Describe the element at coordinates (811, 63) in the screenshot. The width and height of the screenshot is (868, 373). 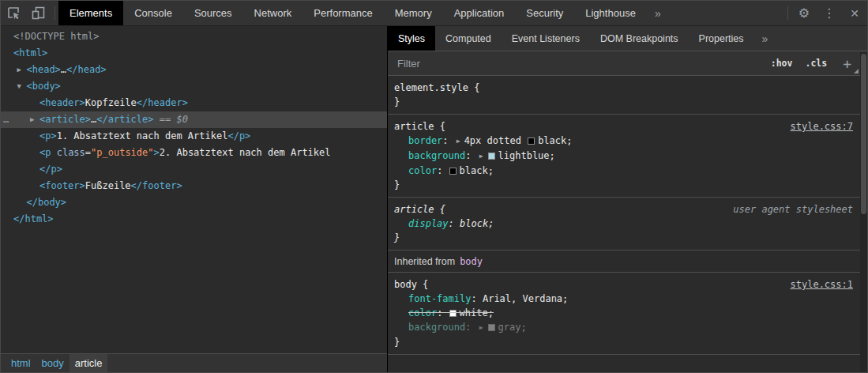
I see `filter-toggles: :hov .cls +` at that location.